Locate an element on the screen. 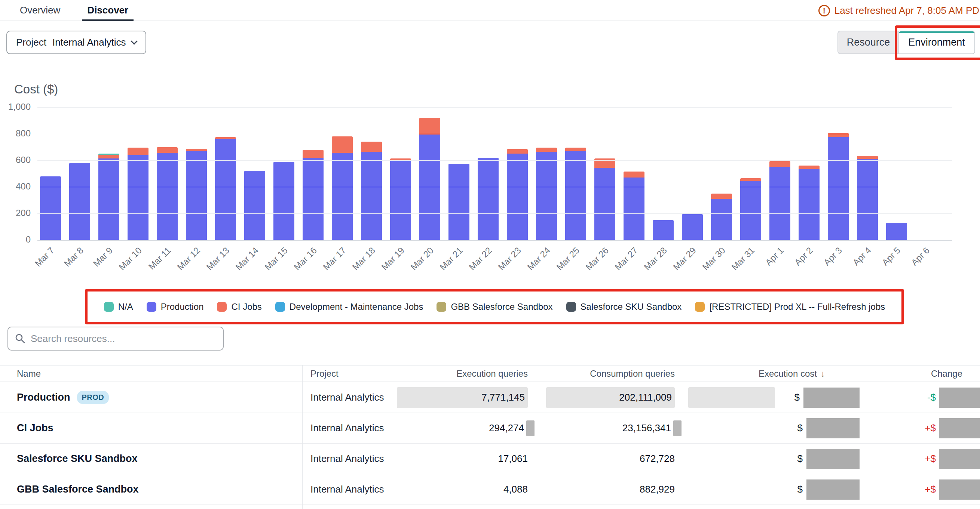  x-axis-label: Mar 28 is located at coordinates (652, 262).